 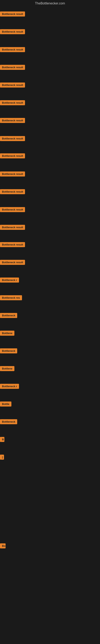 What do you see at coordinates (12, 262) in the screenshot?
I see `bottleneck-badge-15: Bottleneck result` at bounding box center [12, 262].